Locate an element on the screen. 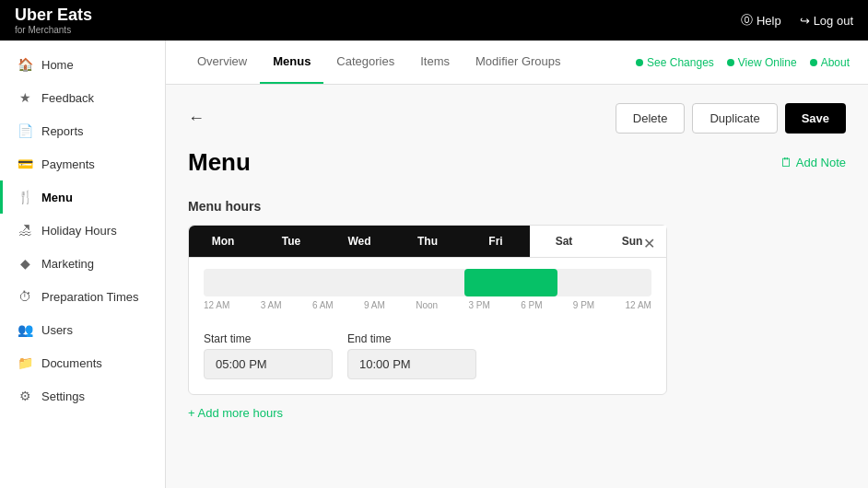 This screenshot has width=868, height=488. page-header: Menu 🗒 Add Note is located at coordinates (517, 164).